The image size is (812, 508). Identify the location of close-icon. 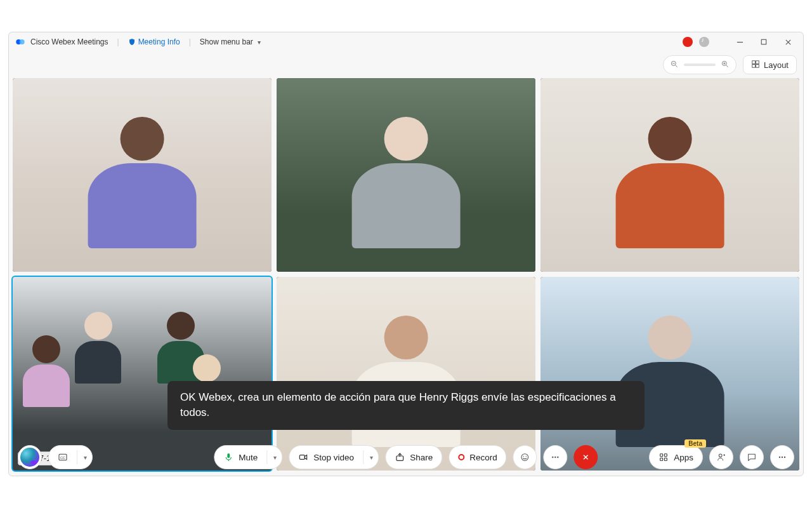
(586, 457).